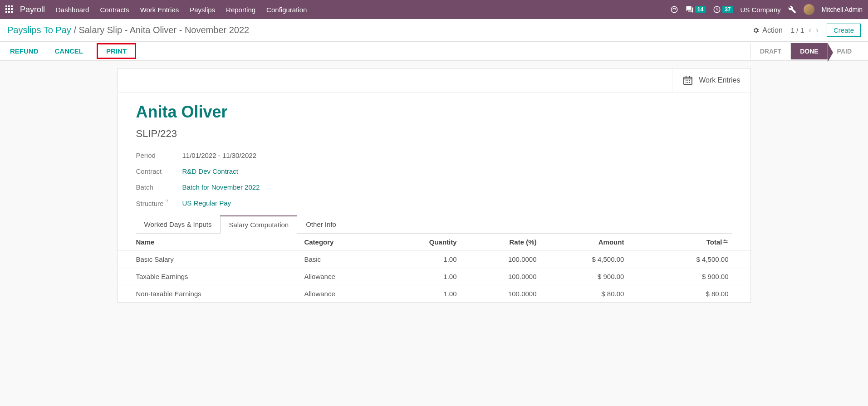  What do you see at coordinates (798, 30) in the screenshot?
I see `pager-text: 1 / 1` at bounding box center [798, 30].